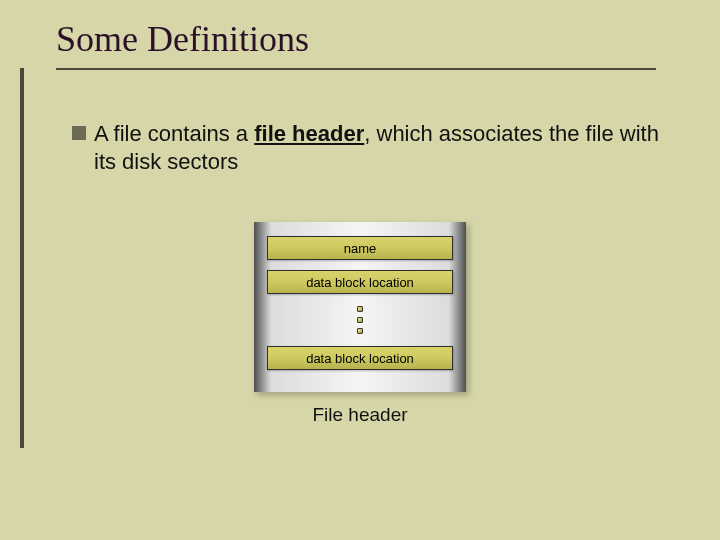 The width and height of the screenshot is (720, 540). Describe the element at coordinates (182, 39) in the screenshot. I see `slide-title: Some Definitions` at that location.